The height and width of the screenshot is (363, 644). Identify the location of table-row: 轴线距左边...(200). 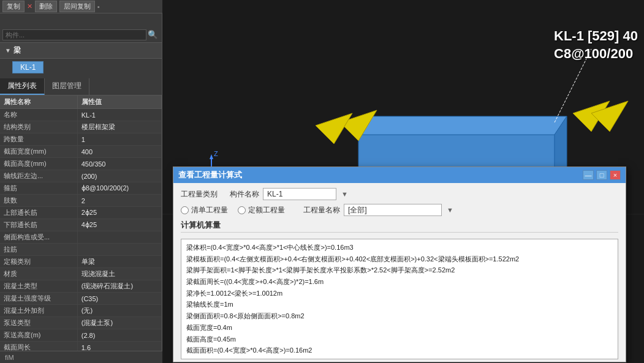
(81, 176).